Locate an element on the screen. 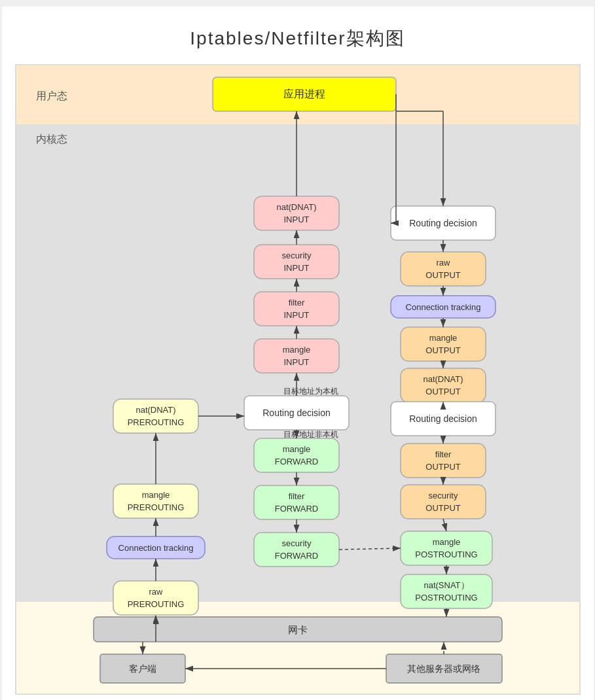 The width and height of the screenshot is (595, 700). nat-dnat-prerouting-box is located at coordinates (156, 416).